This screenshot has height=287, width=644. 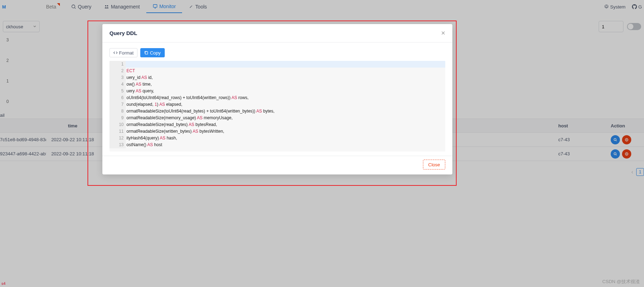 I want to click on code-line: 10ormatReadableSize(read_bytes) AS bytes…, so click(x=277, y=125).